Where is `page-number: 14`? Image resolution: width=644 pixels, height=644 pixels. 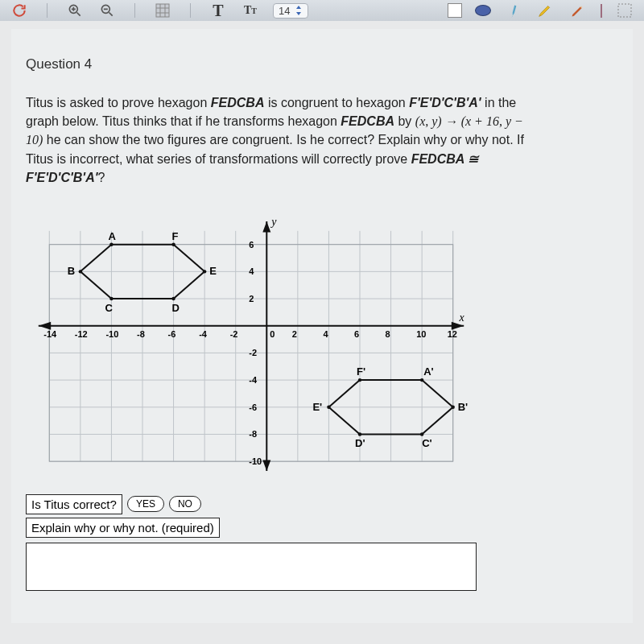 page-number: 14 is located at coordinates (284, 11).